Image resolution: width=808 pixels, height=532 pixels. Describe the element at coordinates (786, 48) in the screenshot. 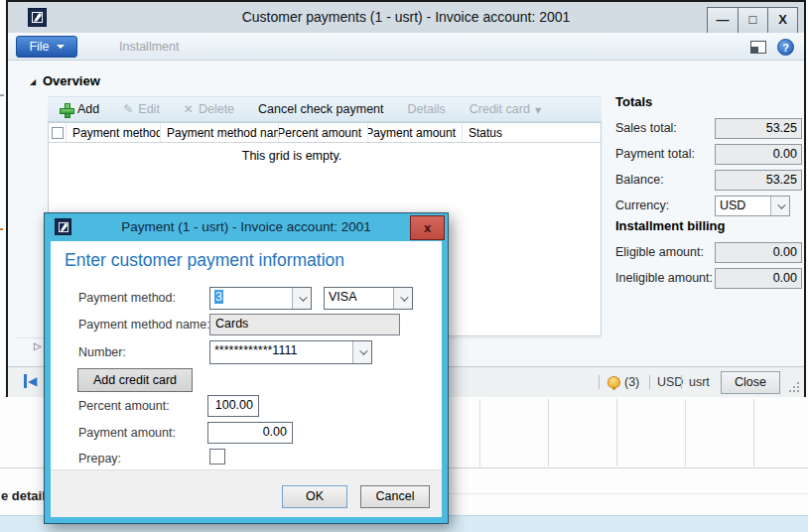

I see `help-icon: ?` at that location.